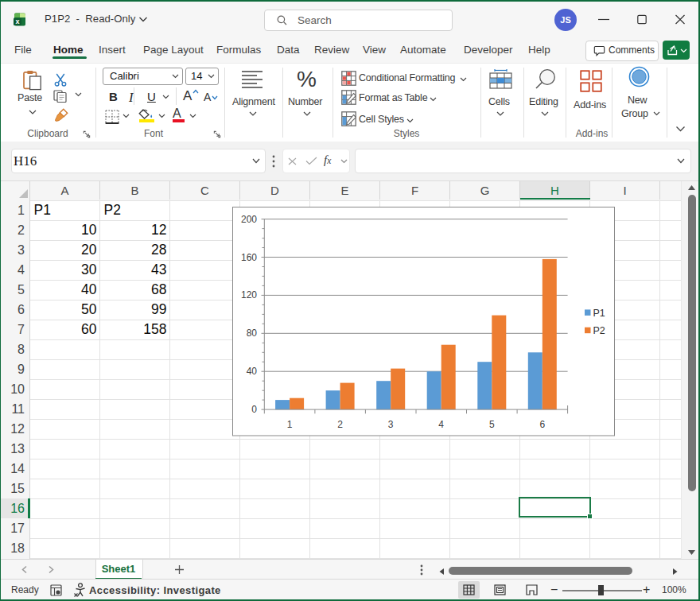 The width and height of the screenshot is (700, 601). I want to click on svg-text: P2, so click(600, 331).